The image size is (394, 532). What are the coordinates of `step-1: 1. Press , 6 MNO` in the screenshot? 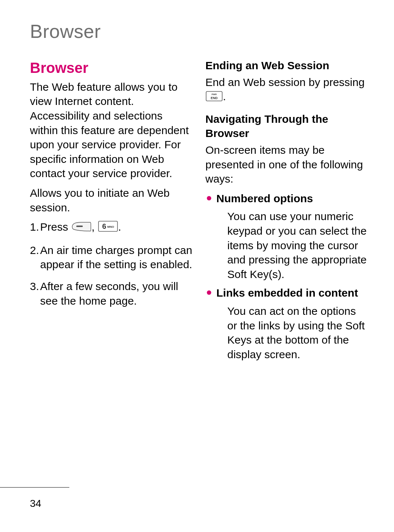 It's located at (111, 228).